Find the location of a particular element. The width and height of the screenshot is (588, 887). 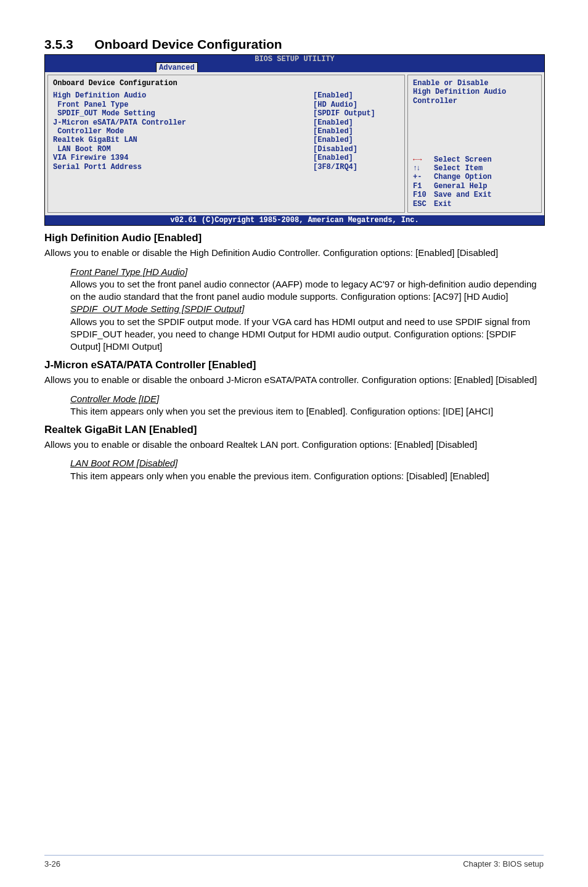

bios-help-key-line: ESCExit is located at coordinates (475, 204).